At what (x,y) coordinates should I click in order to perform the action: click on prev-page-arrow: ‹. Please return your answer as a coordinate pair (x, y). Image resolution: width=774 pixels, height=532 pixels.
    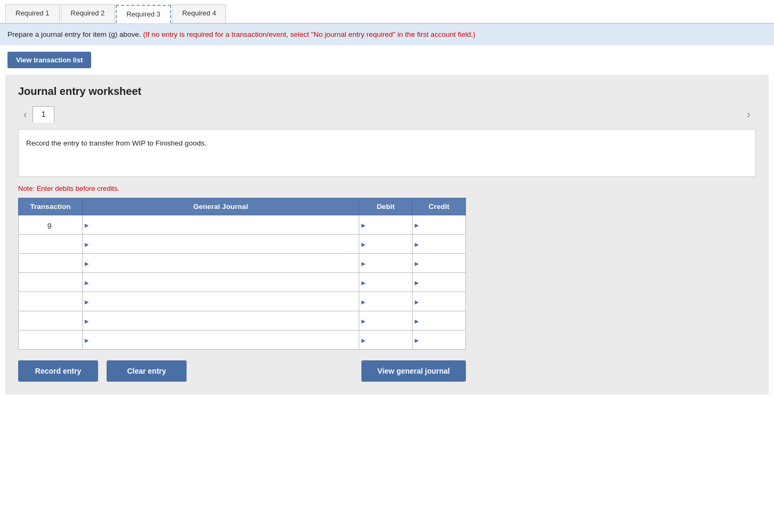
    Looking at the image, I should click on (26, 114).